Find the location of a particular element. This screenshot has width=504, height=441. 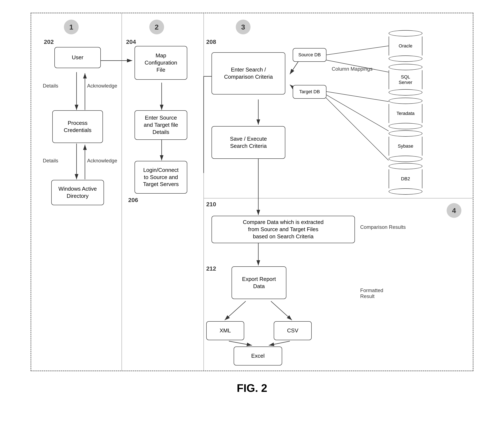

excel-box: Excel is located at coordinates (258, 356).